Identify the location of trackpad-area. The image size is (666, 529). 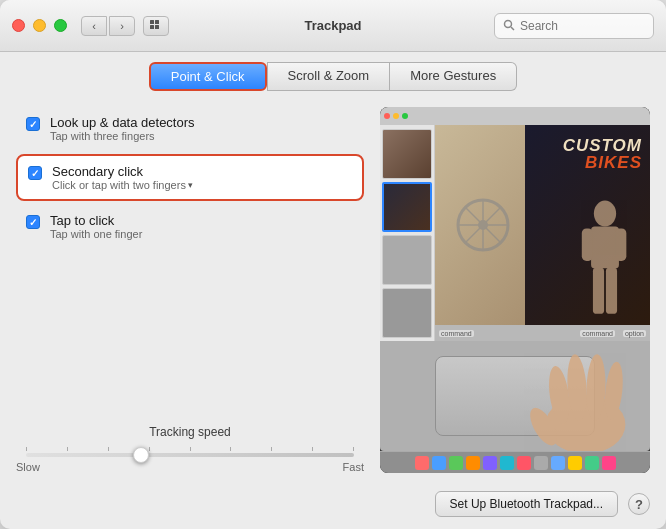
(515, 396).